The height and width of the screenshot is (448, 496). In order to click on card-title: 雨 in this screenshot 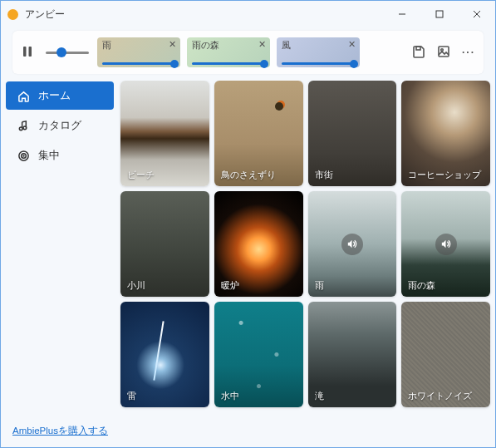, I will do `click(319, 286)`.